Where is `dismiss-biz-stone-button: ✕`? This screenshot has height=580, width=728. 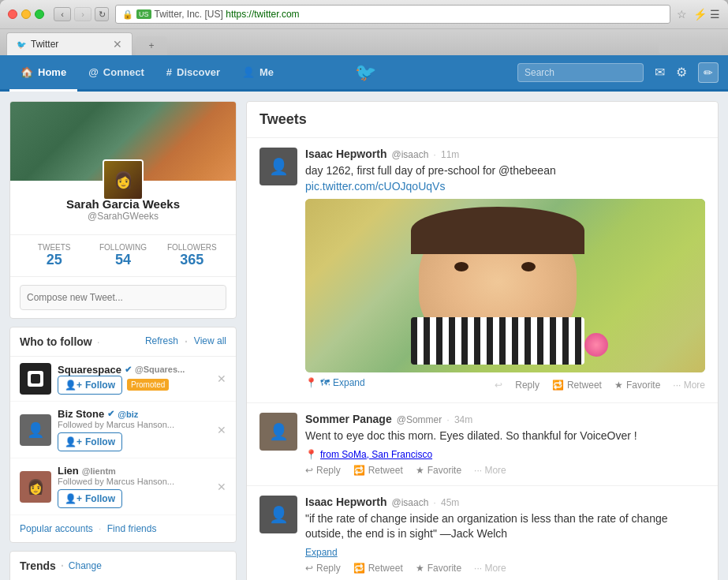
dismiss-biz-stone-button: ✕ is located at coordinates (222, 430).